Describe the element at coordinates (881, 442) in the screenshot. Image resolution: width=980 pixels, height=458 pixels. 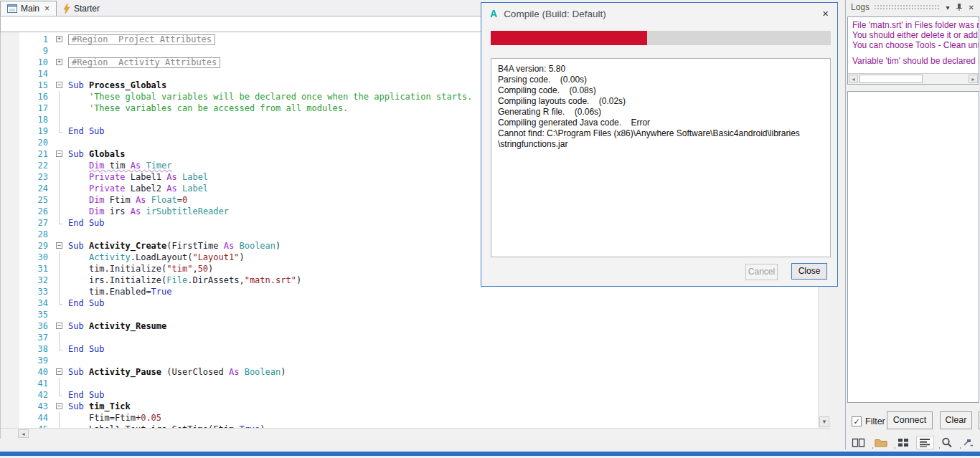
I see `folder-icon` at that location.